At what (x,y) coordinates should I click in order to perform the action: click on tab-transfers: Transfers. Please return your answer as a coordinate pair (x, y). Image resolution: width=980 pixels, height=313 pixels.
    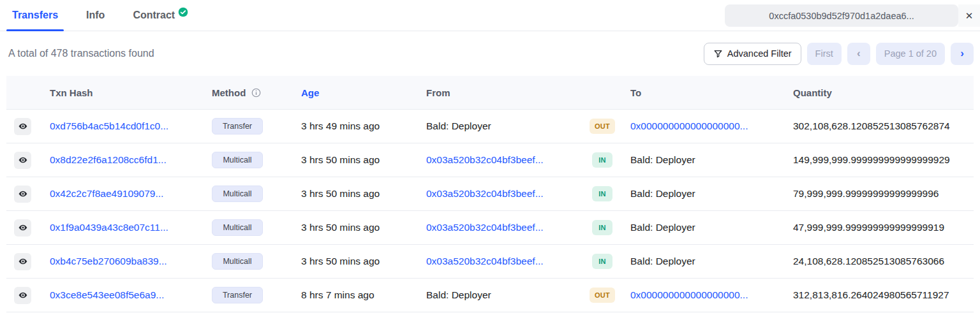
    Looking at the image, I should click on (35, 15).